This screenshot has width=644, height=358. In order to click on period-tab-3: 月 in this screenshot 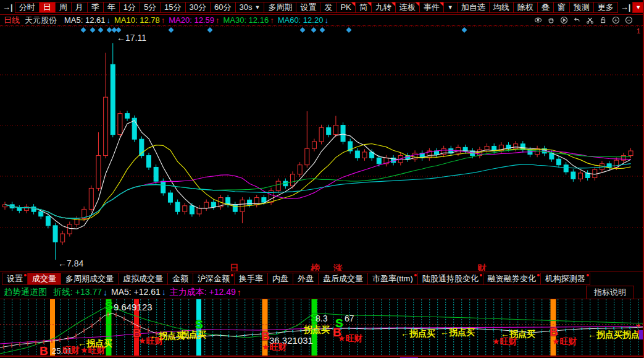, I will do `click(79, 7)`.